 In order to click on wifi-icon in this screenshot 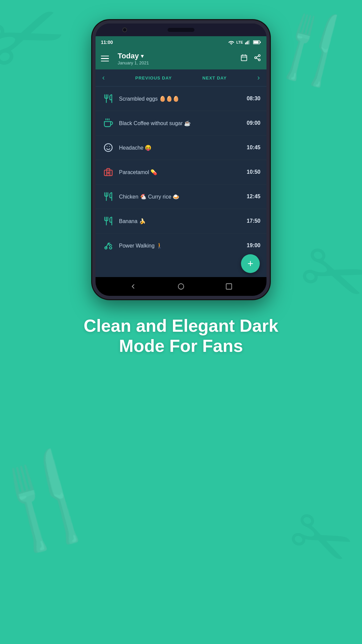, I will do `click(231, 42)`.